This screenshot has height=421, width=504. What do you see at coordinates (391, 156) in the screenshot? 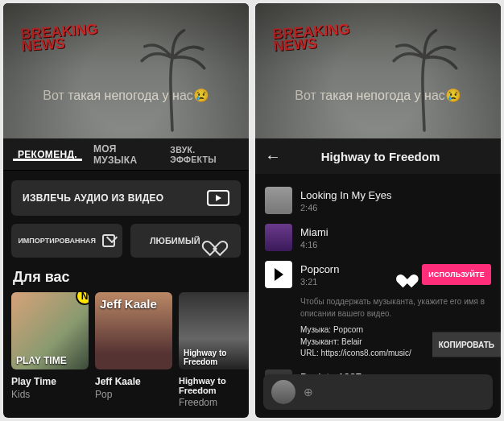
I see `page-title: Highway to Freedom` at bounding box center [391, 156].